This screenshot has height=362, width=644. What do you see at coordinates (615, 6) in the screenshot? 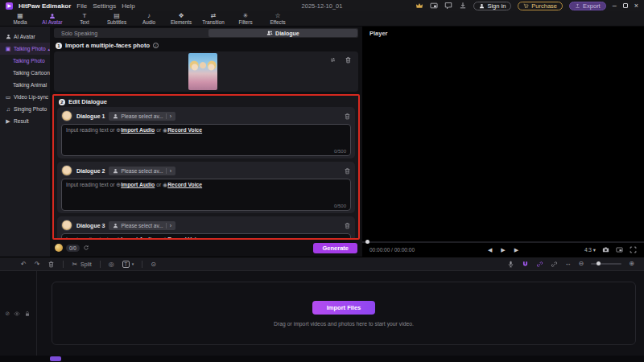
I see `minimize-button: –` at bounding box center [615, 6].